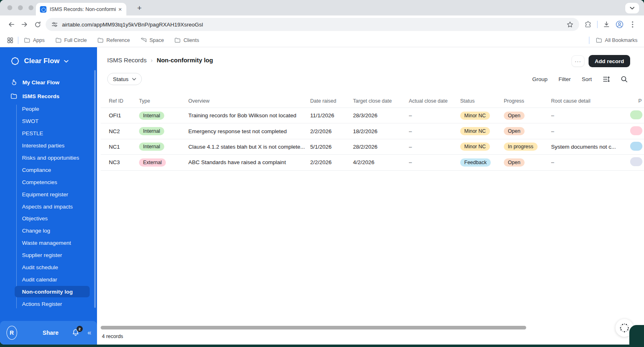  I want to click on table-row: NC3 External ABC Standards have raised a…, so click(373, 163).